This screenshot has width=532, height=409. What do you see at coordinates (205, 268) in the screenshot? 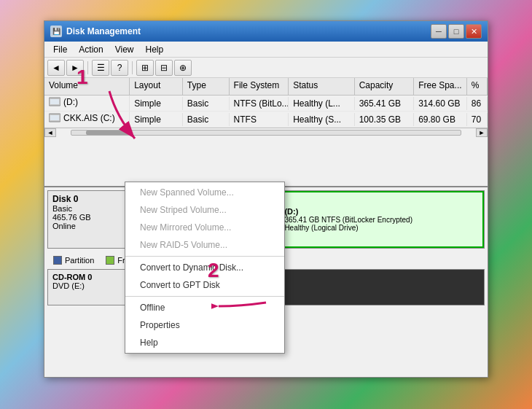
I see `context-menu: New Spanned Volume... New Striped Volume…` at bounding box center [205, 268].